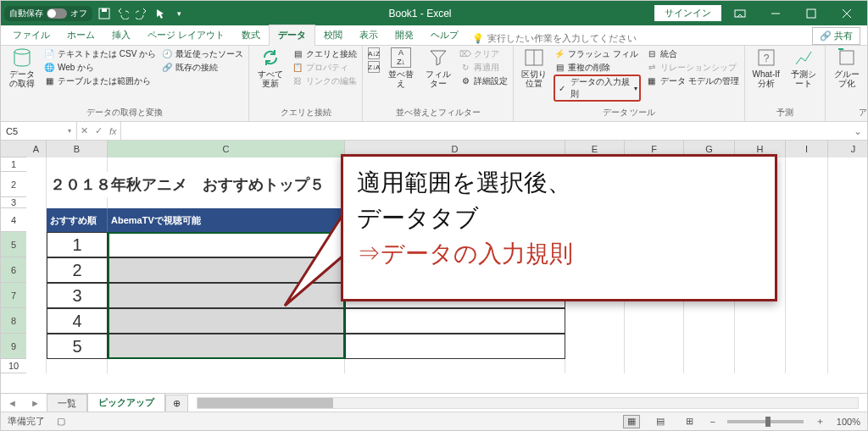  I want to click on properties-button: 📋プロパティ, so click(324, 67).